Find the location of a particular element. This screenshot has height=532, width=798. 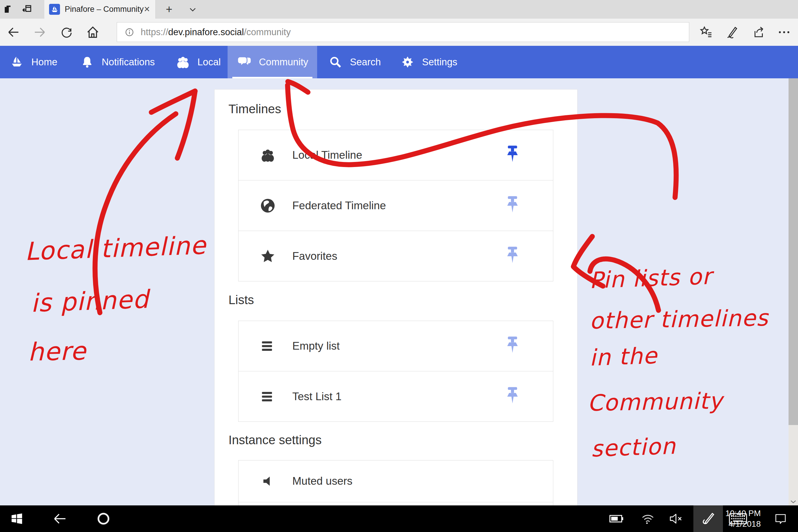

nav-item-label: Community is located at coordinates (284, 62).